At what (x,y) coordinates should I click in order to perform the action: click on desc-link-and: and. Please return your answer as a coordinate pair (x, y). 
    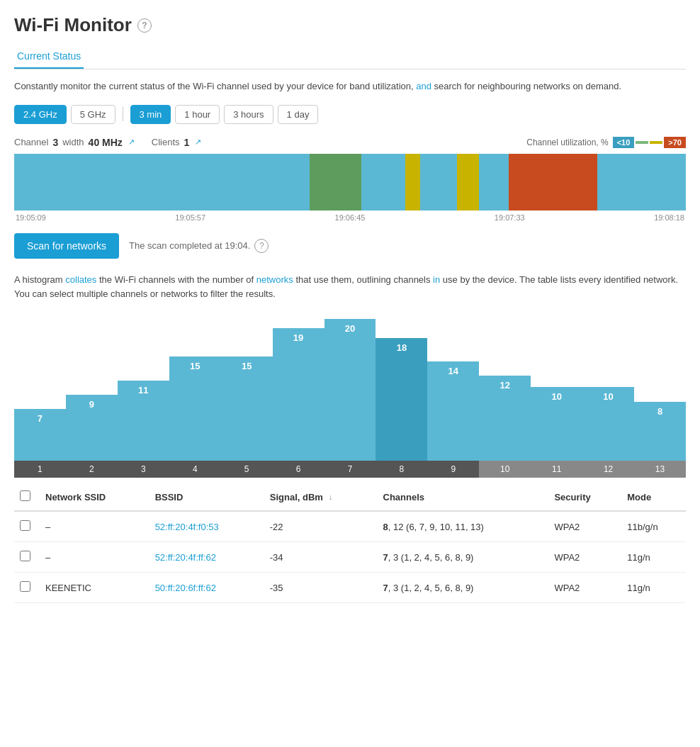
    Looking at the image, I should click on (424, 86).